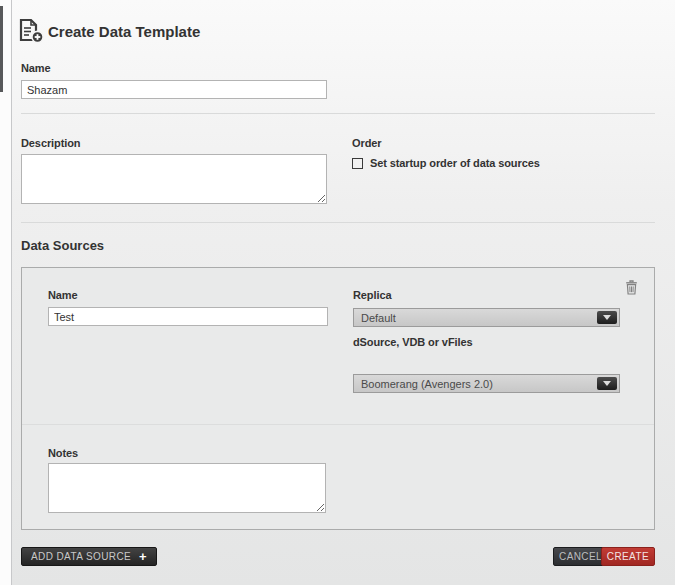 This screenshot has width=675, height=585. Describe the element at coordinates (124, 32) in the screenshot. I see `page-title: Create Data Template` at that location.